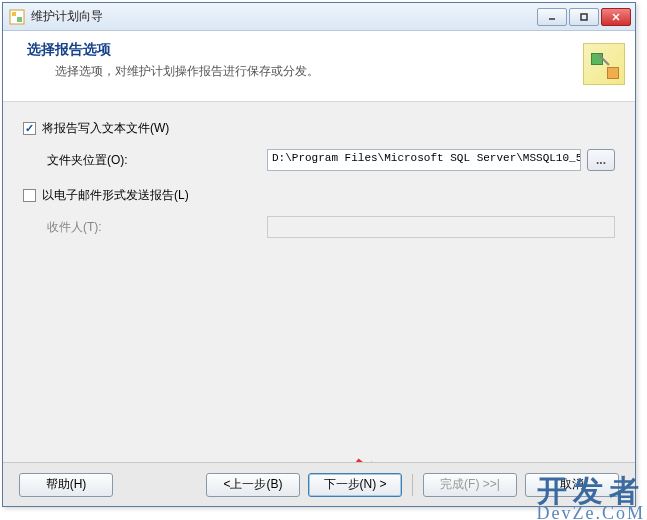 This screenshot has height=520, width=647. What do you see at coordinates (17, 17) in the screenshot?
I see `app-icon` at bounding box center [17, 17].